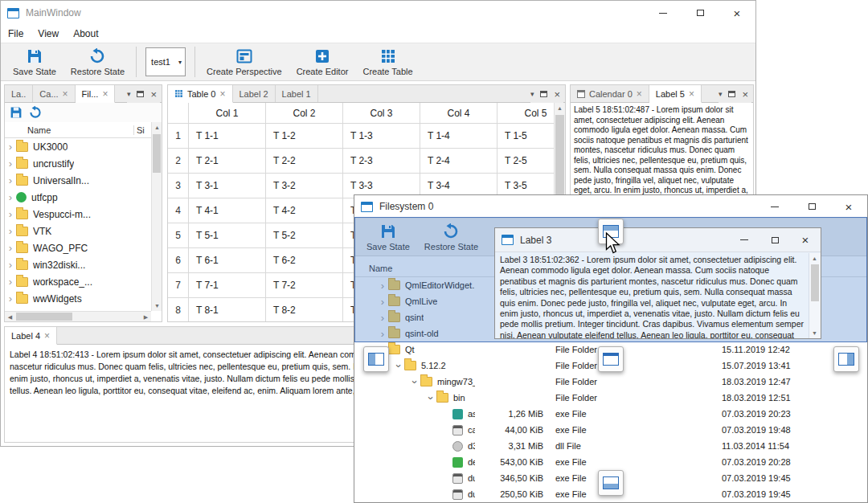  Describe the element at coordinates (178, 236) in the screenshot. I see `row-header: 5` at that location.